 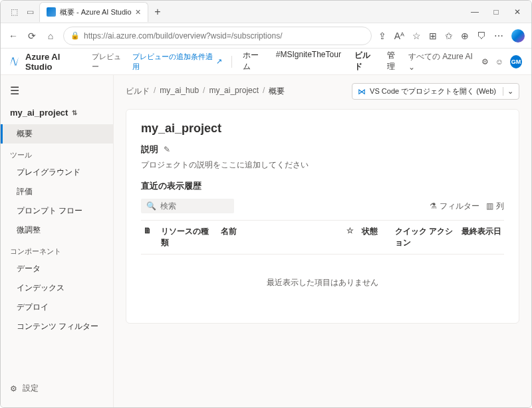 I want to click on lock-icon: 🔒, so click(x=75, y=36).